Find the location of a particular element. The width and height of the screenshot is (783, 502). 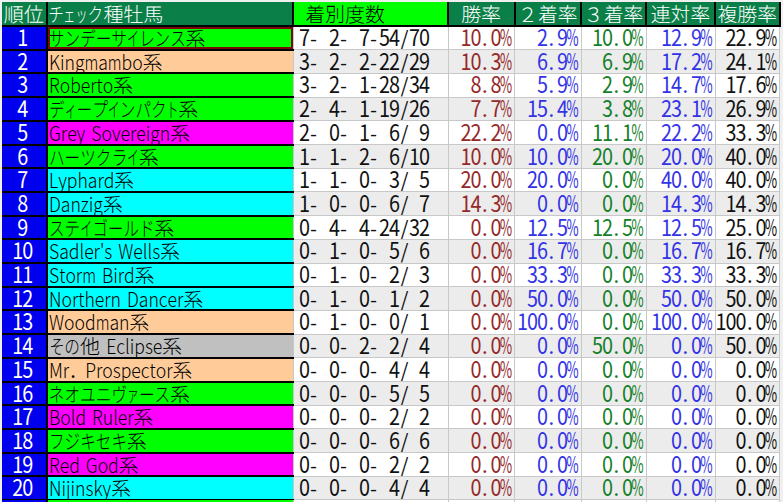

show-rate-cell: 100.0% is located at coordinates (748, 322).